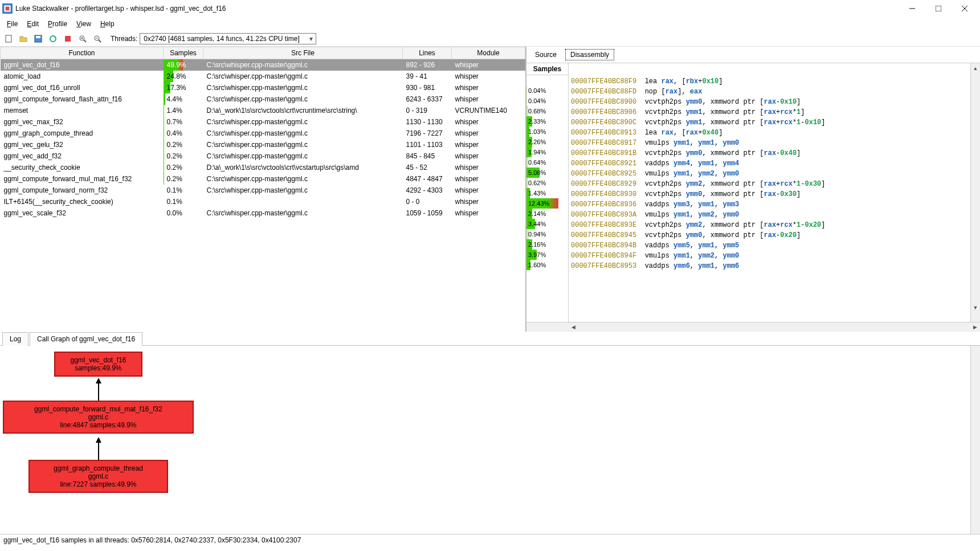 This screenshot has width=980, height=551. I want to click on window-title: Luke Stackwalker - profilertarget.lsp - …, so click(457, 9).